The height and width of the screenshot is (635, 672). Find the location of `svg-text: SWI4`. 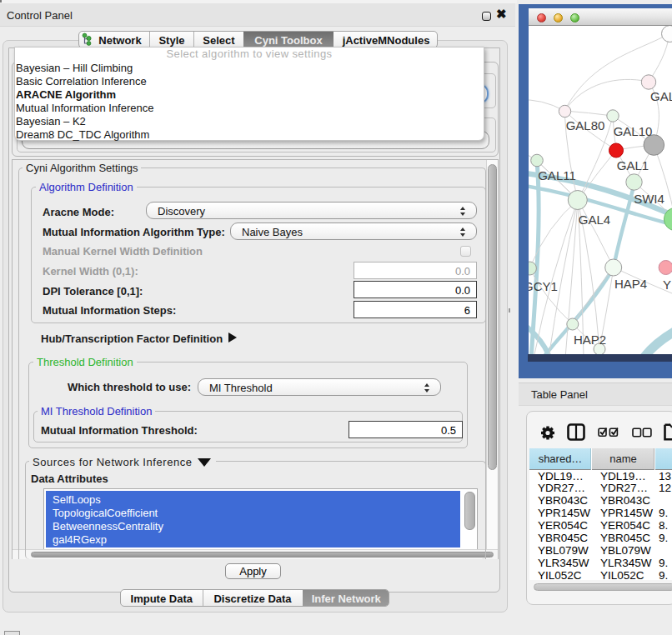

svg-text: SWI4 is located at coordinates (649, 198).